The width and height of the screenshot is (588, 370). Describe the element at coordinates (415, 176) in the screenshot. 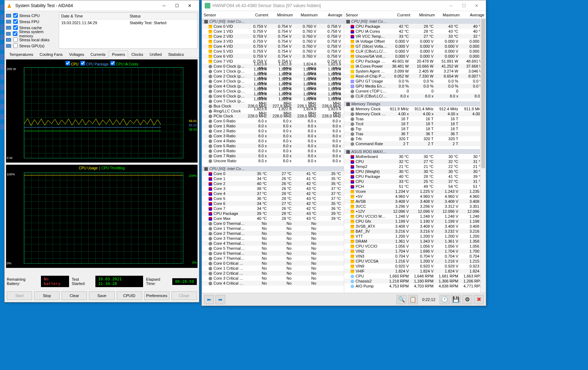

I see `sensor-row: CPU Package40 °C28 °C41 °C39 °C` at that location.